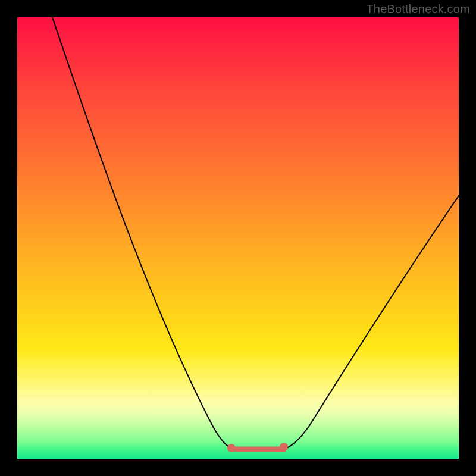  What do you see at coordinates (284, 447) in the screenshot?
I see `optimal-region-end-dot` at bounding box center [284, 447].